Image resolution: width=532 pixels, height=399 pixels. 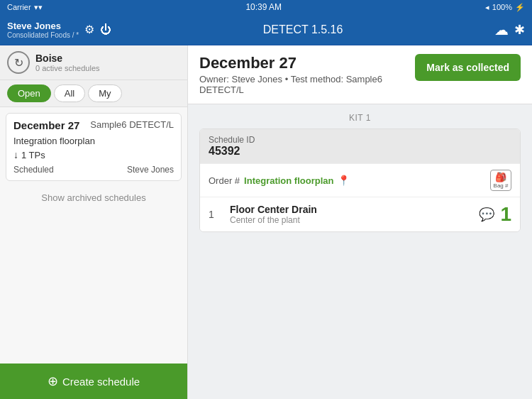 I want to click on arrow-down-icon: ↓, so click(x=16, y=155).